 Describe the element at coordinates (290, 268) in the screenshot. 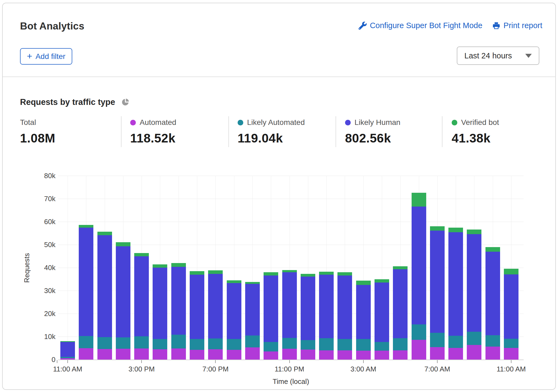

I see `bar-1100pm` at that location.